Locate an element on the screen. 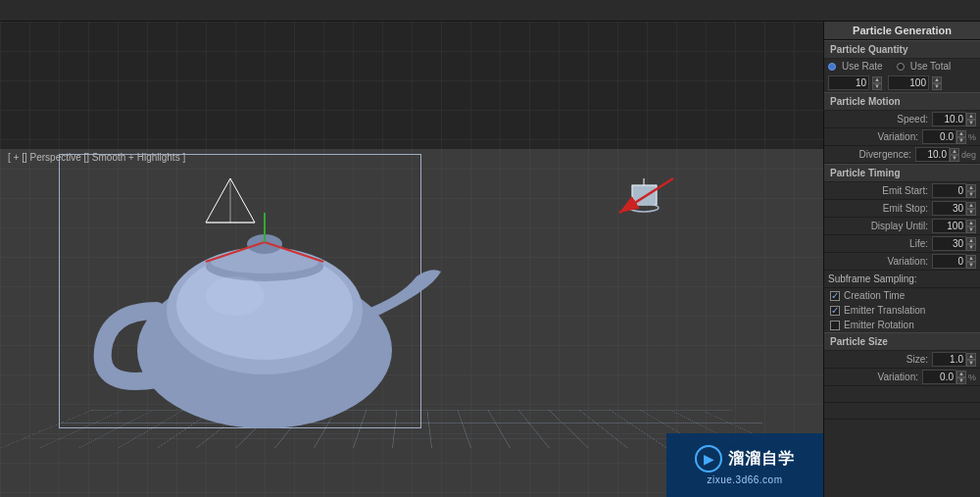 Image resolution: width=980 pixels, height=497 pixels. life-up: ▲ is located at coordinates (971, 241).